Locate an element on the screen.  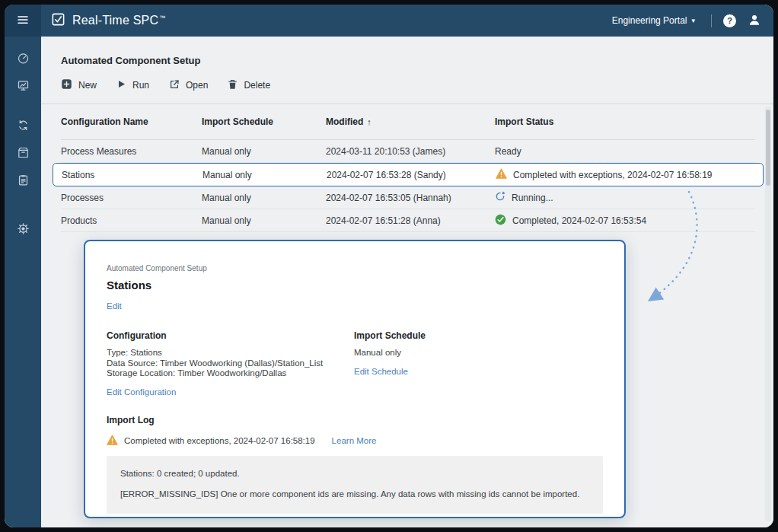
configuration-heading: Configuration is located at coordinates (230, 336).